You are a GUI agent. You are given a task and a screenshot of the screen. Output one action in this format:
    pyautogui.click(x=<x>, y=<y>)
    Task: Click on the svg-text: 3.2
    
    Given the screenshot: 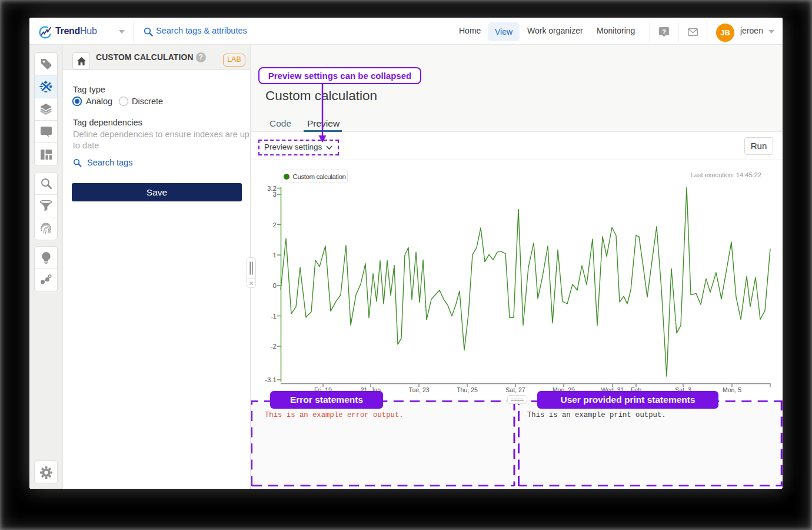 What is the action you would take?
    pyautogui.click(x=272, y=188)
    